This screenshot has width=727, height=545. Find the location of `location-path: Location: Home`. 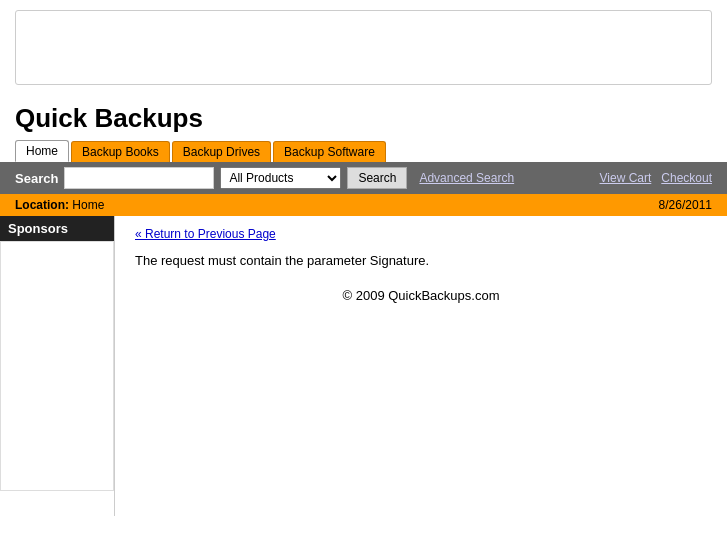

location-path: Location: Home is located at coordinates (60, 205).